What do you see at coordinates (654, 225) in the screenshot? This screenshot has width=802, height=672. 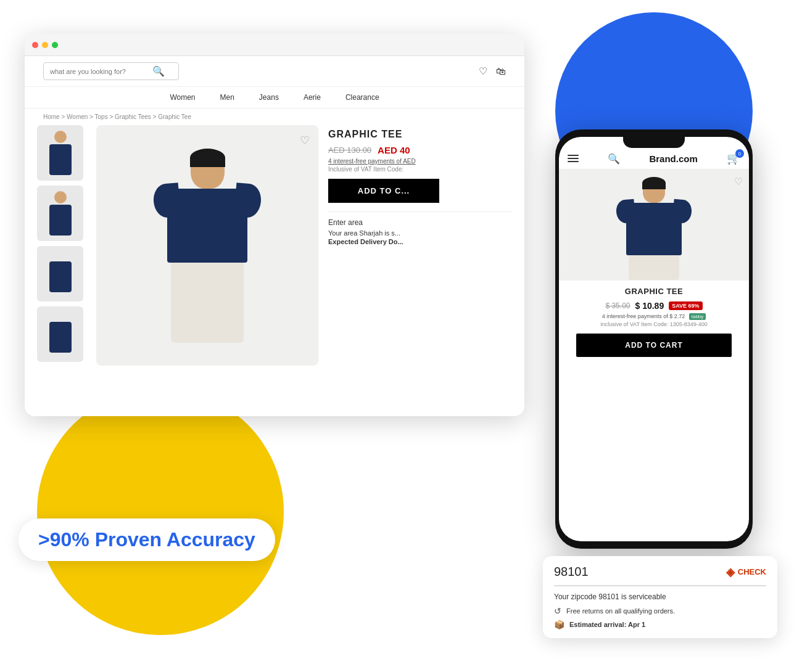 I see `mobile-product-image: ♡` at bounding box center [654, 225].